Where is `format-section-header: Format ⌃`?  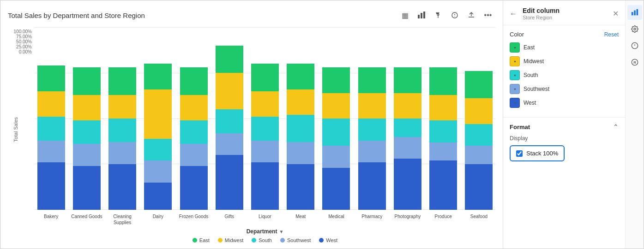 format-section-header: Format ⌃ is located at coordinates (564, 127).